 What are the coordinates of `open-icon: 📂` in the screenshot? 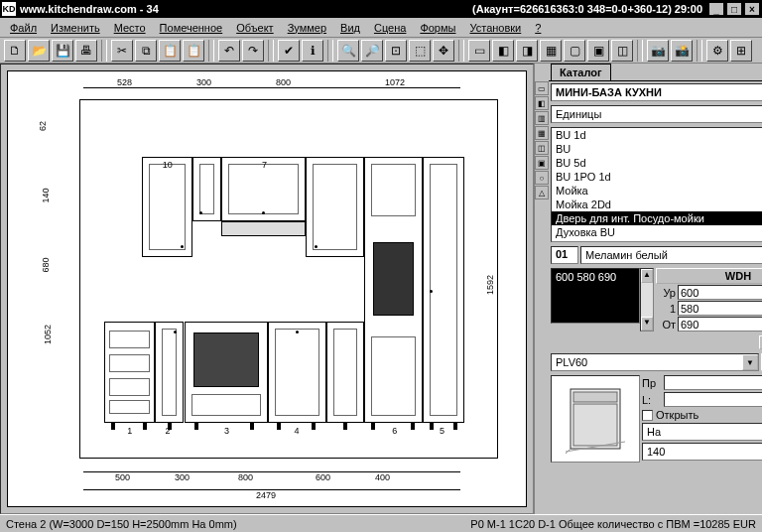 It's located at (39, 51).